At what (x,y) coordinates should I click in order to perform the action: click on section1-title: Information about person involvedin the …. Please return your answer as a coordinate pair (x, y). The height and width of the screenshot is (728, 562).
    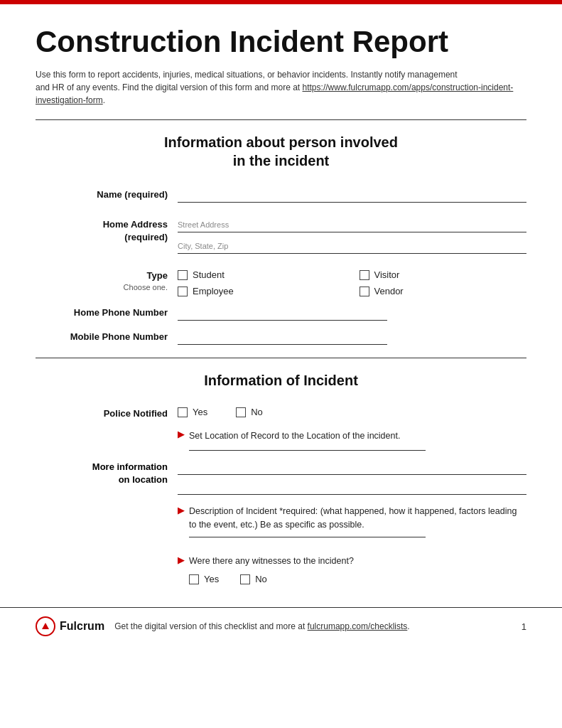
    Looking at the image, I should click on (281, 151).